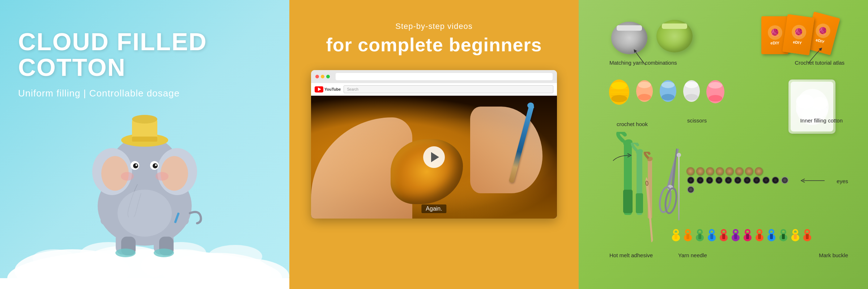  Describe the element at coordinates (668, 91) in the screenshot. I see `skein-light-blue` at that location.